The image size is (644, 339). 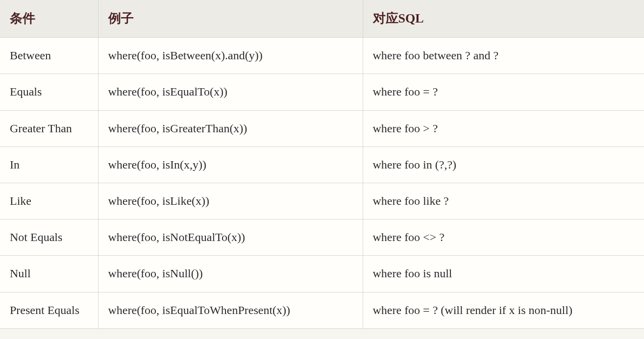 What do you see at coordinates (322, 19) in the screenshot?
I see `table-header-row: 条件 例子 对应SQL` at bounding box center [322, 19].